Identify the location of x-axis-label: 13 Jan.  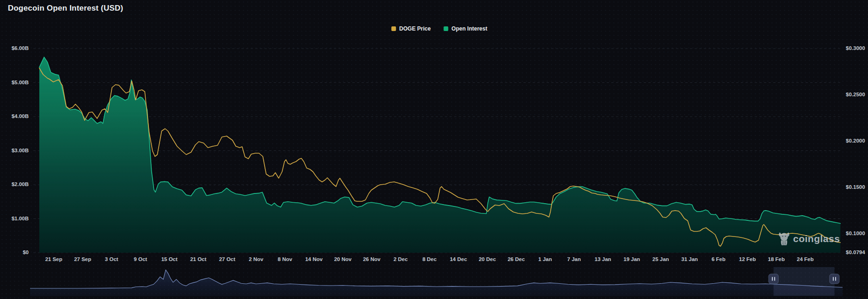
(603, 259).